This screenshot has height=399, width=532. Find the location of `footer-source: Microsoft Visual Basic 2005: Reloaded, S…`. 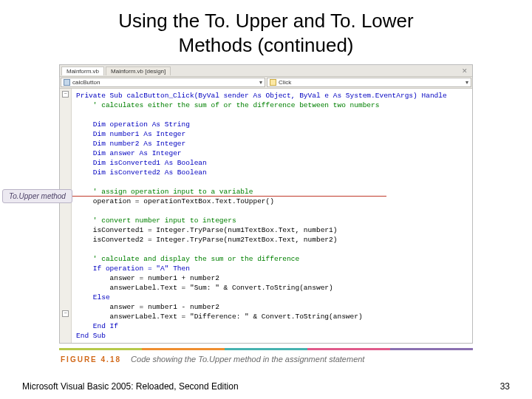

footer-source: Microsoft Visual Basic 2005: Reloaded, S… is located at coordinates (130, 386).